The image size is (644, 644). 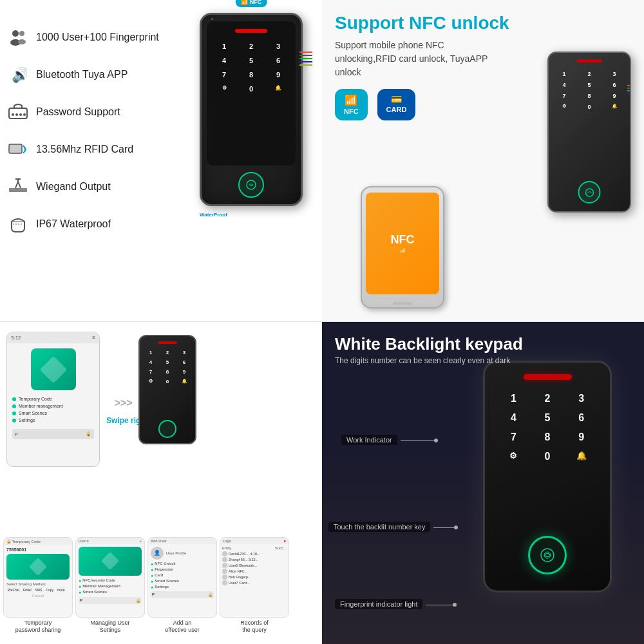 I want to click on fingerprint-light-label: Fingerprint indicator light, so click(x=379, y=604).